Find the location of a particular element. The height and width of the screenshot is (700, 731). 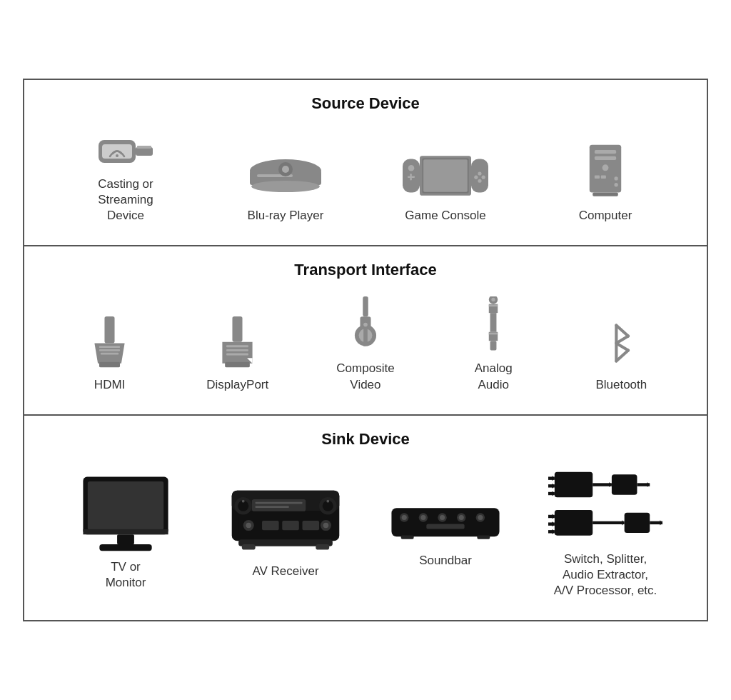

soundbar-label: Soundbar is located at coordinates (445, 561).